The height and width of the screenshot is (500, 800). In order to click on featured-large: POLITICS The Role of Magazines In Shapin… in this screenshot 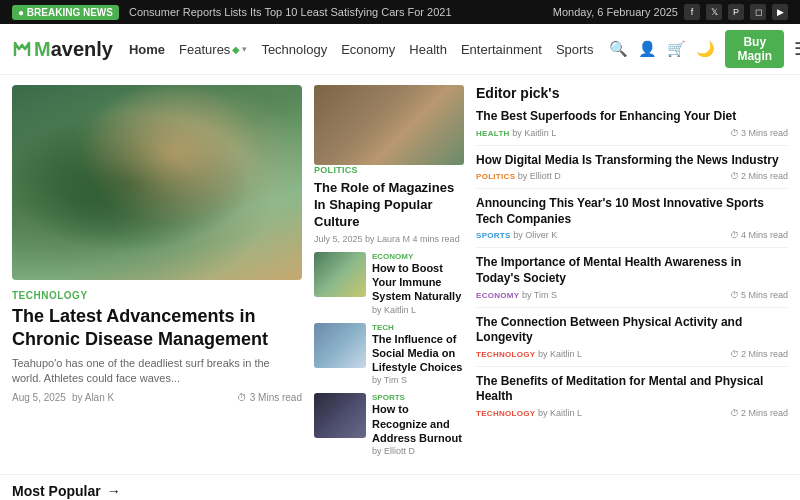, I will do `click(389, 164)`.